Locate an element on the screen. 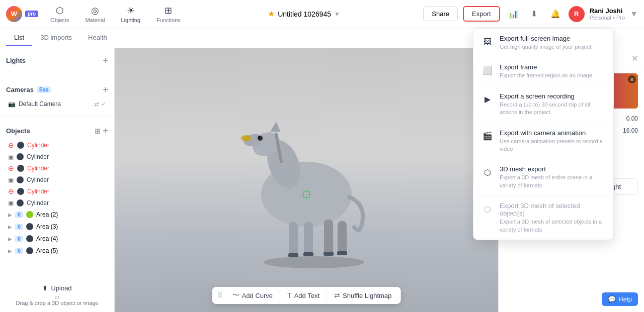  material-icon: ◎ is located at coordinates (95, 11).